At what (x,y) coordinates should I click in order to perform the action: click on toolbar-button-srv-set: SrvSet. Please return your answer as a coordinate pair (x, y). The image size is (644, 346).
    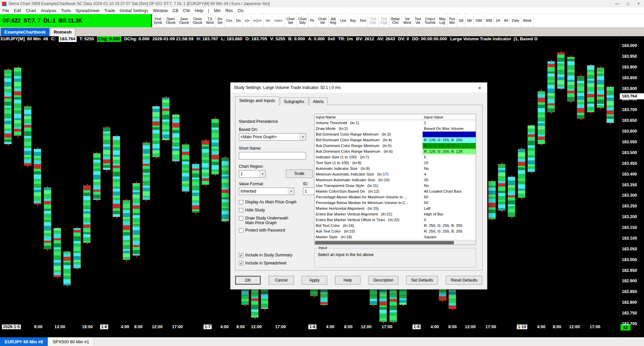
    Looking at the image, I should click on (220, 21).